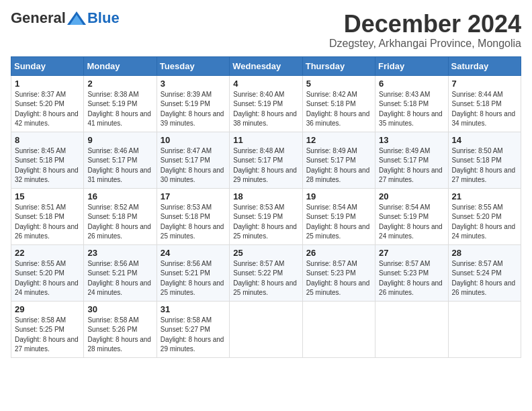 This screenshot has height=411, width=532. What do you see at coordinates (120, 253) in the screenshot?
I see `day-number: 23` at bounding box center [120, 253].